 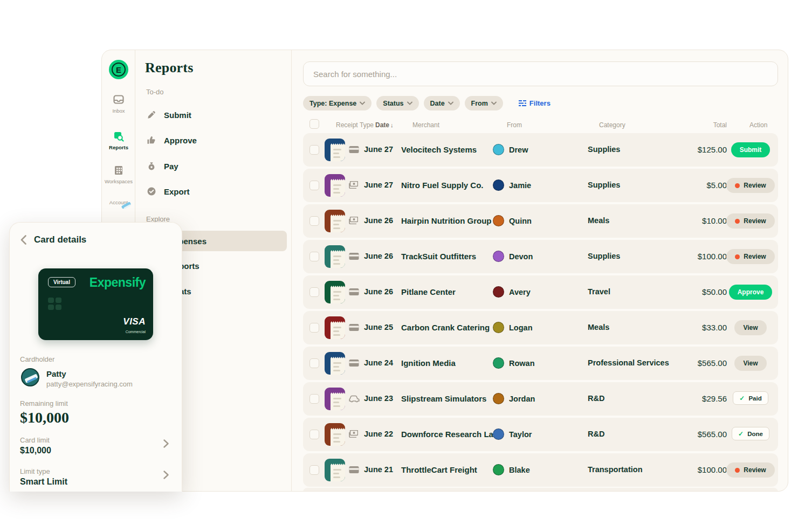 What do you see at coordinates (540, 185) in the screenshot?
I see `table-row: June 27 Nitro Fuel Supply Co. Jamie Supp…` at bounding box center [540, 185].